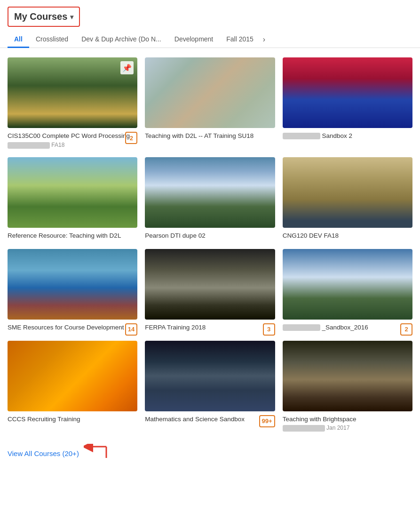  What do you see at coordinates (95, 453) in the screenshot?
I see `red-arrow-icon` at bounding box center [95, 453].